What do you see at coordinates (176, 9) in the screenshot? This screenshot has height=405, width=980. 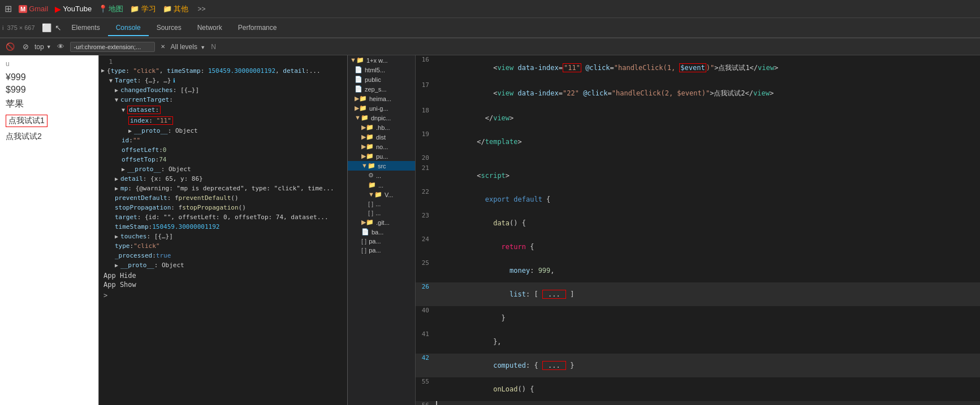 I see `folder2-label: 📁 其他` at bounding box center [176, 9].